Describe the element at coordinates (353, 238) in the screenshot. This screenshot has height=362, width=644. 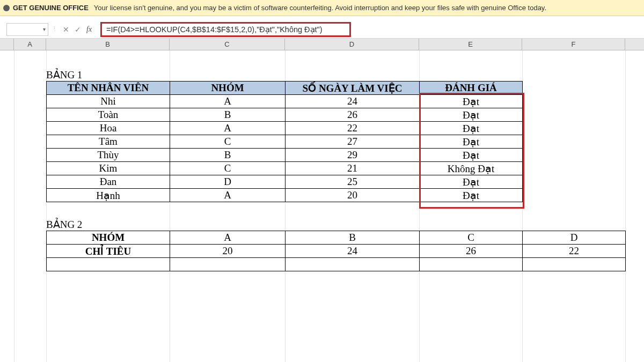
I see `cell: B` at that location.